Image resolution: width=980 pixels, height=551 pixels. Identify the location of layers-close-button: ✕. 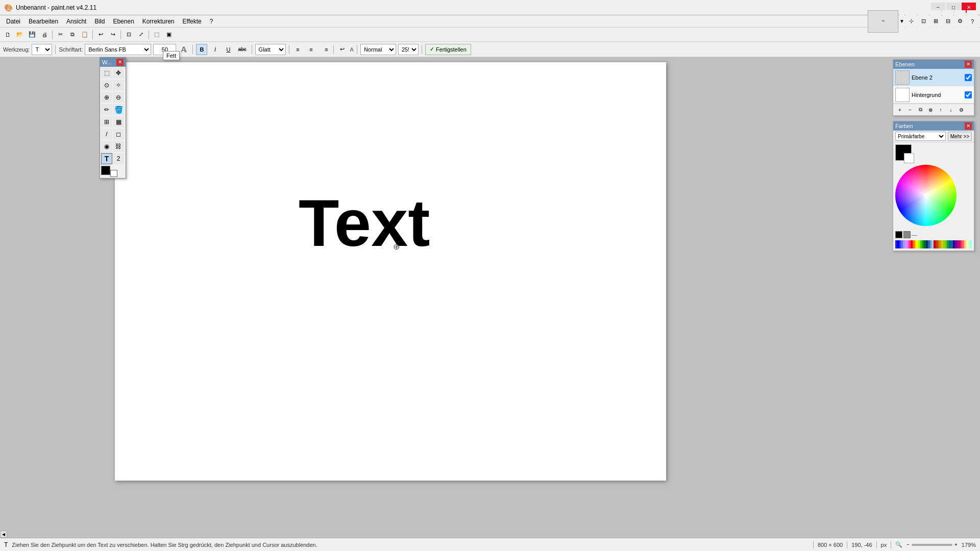
(968, 64).